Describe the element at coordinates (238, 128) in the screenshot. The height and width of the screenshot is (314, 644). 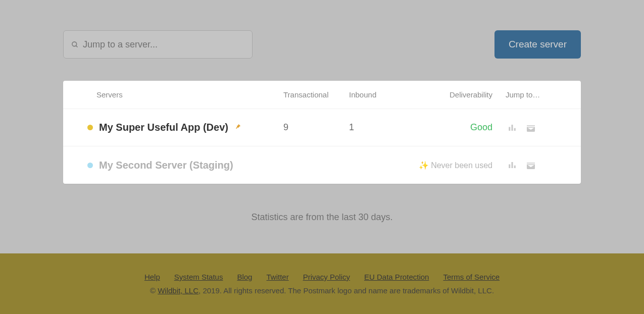
I see `pin-icon` at that location.